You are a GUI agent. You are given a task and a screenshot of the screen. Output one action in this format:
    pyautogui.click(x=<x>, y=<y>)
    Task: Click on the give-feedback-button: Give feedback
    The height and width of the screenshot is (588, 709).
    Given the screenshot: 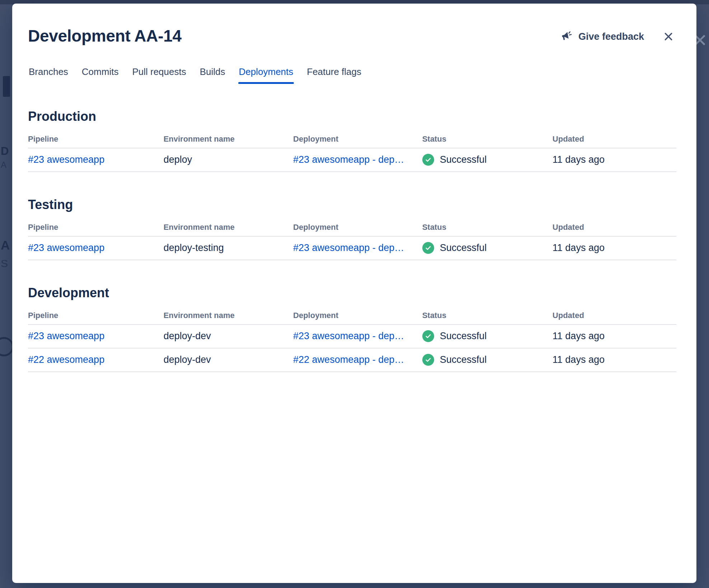 What is the action you would take?
    pyautogui.click(x=602, y=37)
    